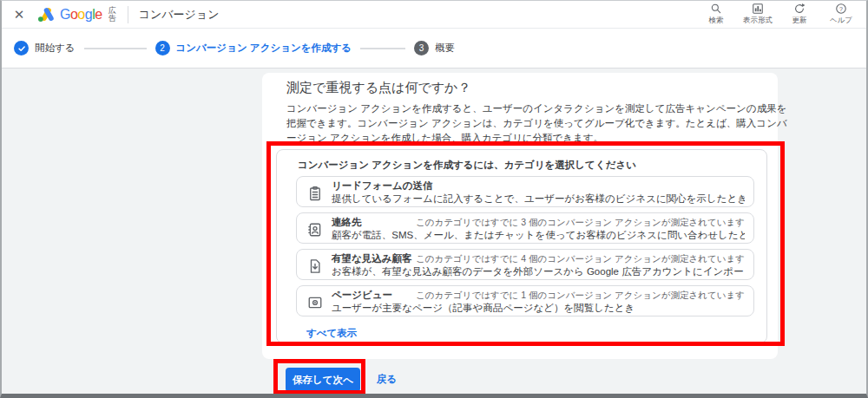 The image size is (868, 398). Describe the element at coordinates (78, 15) in the screenshot. I see `google-ads-logo: Google 広告` at that location.